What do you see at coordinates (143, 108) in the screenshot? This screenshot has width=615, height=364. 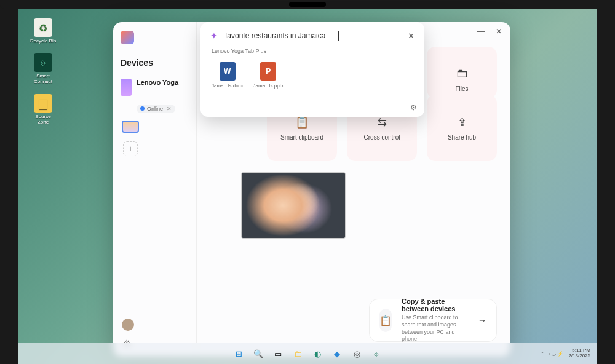 I see `online-dot-icon` at bounding box center [143, 108].